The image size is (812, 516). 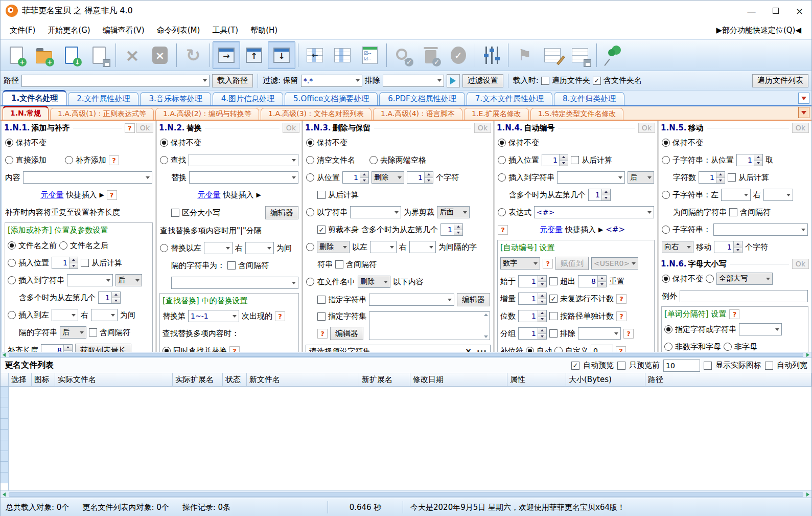 I want to click on tab-office-summary: 5.Office文档摘要处理, so click(x=331, y=99).